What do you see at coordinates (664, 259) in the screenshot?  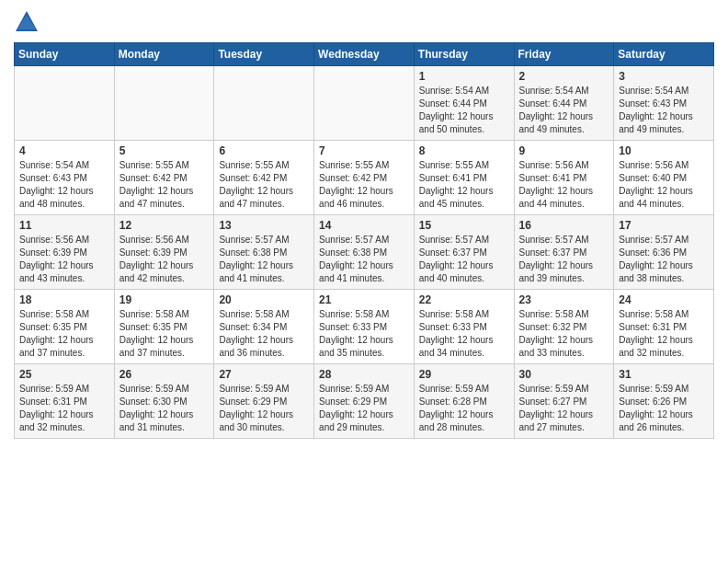 I see `day-info: Sunrise: 5:57 AM Sunset: 6:36 PM Dayligh…` at bounding box center [664, 259].